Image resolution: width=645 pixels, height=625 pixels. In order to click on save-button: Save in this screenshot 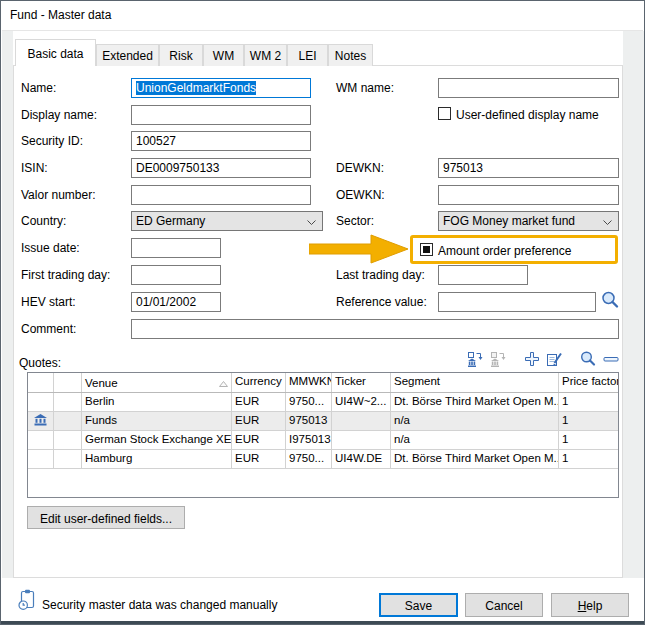, I will do `click(418, 605)`.